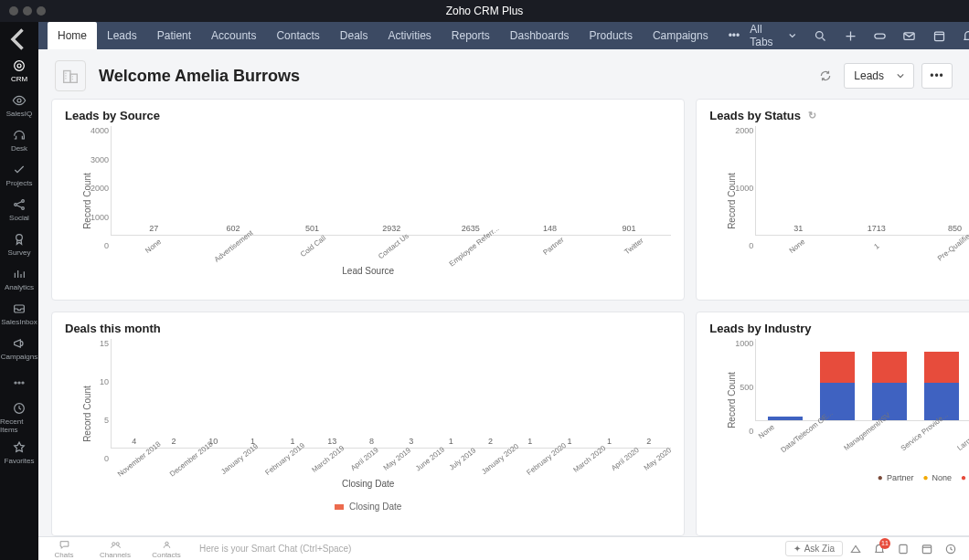 The height and width of the screenshot is (560, 969). What do you see at coordinates (484, 11) in the screenshot?
I see `app-title: Zoho CRM Plus` at bounding box center [484, 11].